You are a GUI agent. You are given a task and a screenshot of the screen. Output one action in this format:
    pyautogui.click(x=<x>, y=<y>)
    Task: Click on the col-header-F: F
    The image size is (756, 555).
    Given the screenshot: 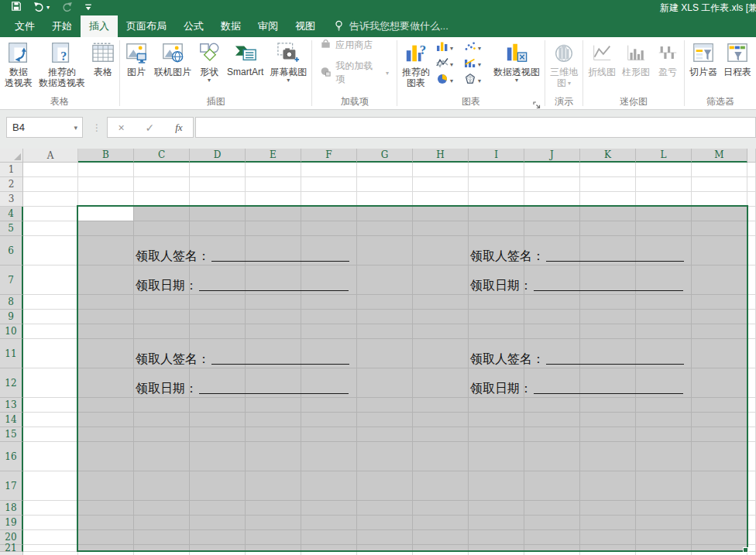 What is the action you would take?
    pyautogui.click(x=329, y=156)
    